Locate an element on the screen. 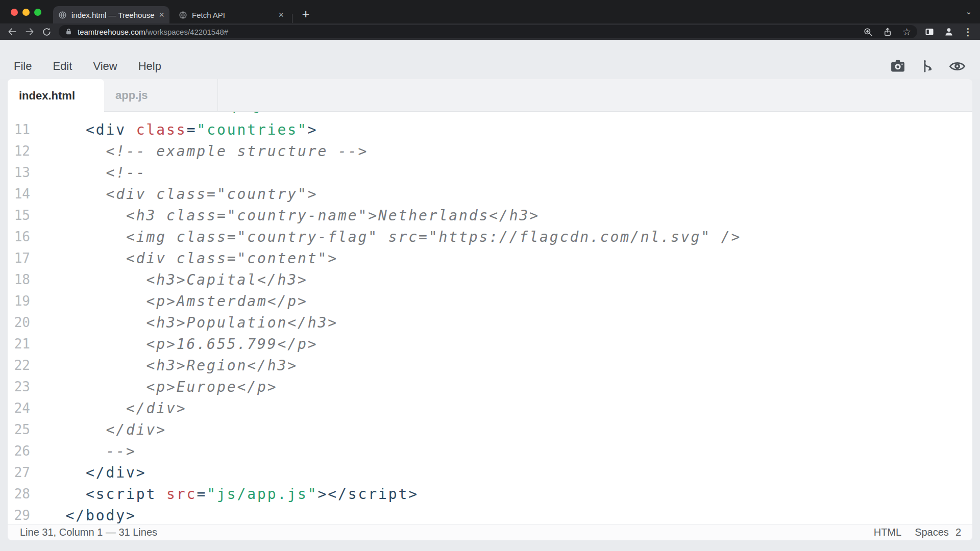  code-token: </body> is located at coordinates (91, 515).